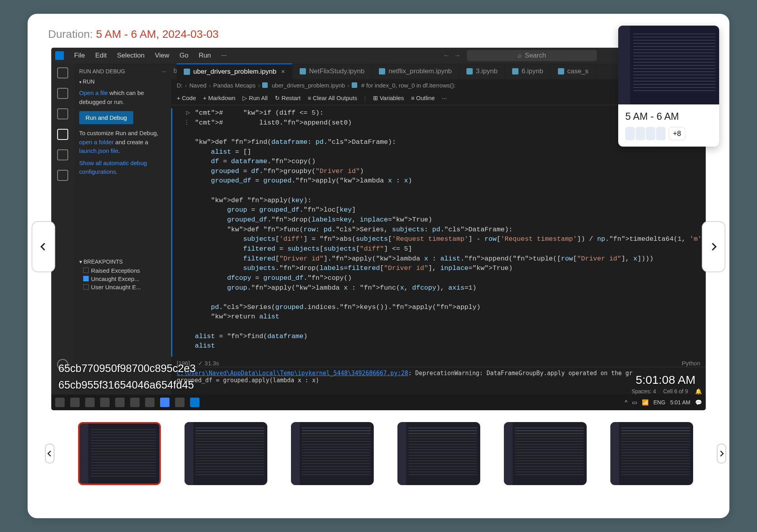 The image size is (757, 532). What do you see at coordinates (101, 56) in the screenshot?
I see `menu-edit: Edit` at bounding box center [101, 56].